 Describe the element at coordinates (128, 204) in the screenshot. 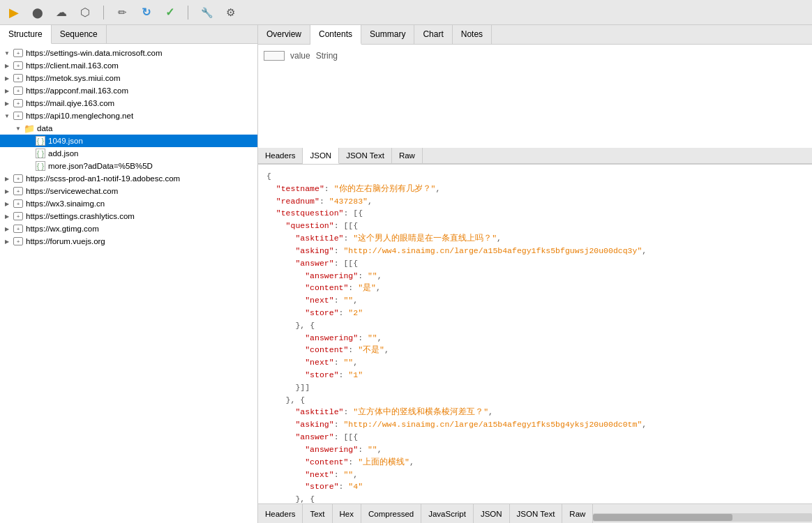

I see `tree-item: ▶+https://wx3.sinaimg.cn` at that location.